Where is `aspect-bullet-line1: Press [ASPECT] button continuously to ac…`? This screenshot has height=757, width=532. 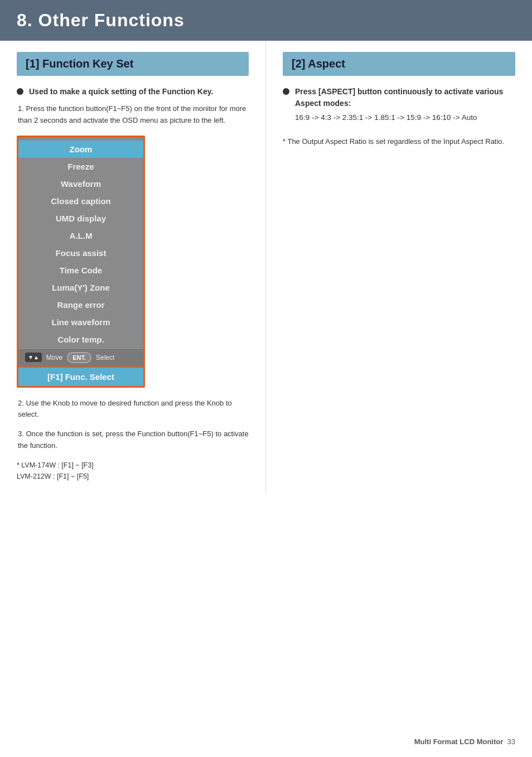
aspect-bullet-line1: Press [ASPECT] button continuously to ac… is located at coordinates (405, 98).